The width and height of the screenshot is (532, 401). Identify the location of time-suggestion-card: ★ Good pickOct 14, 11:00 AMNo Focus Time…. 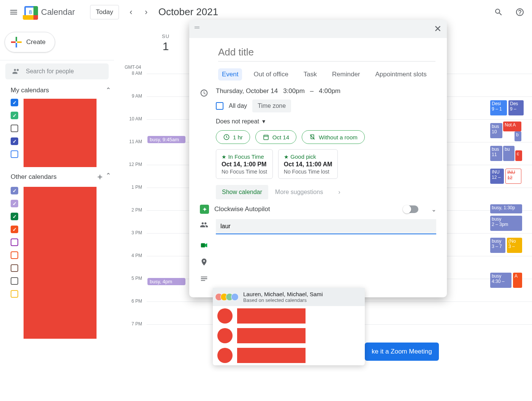
(308, 164).